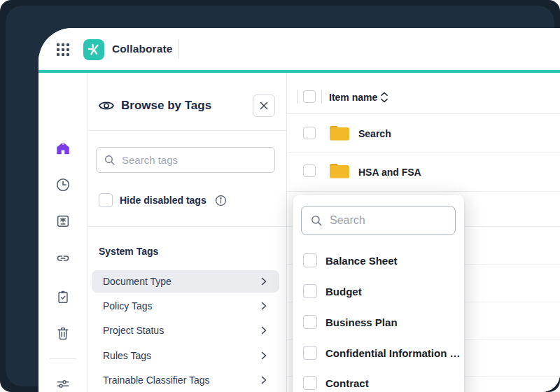 The width and height of the screenshot is (560, 392). I want to click on tag-category-policy-tags: Policy Tags, so click(186, 306).